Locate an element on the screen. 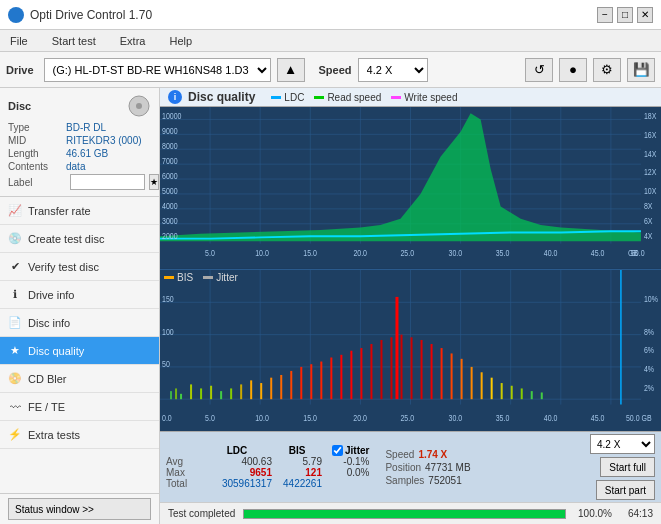 The width and height of the screenshot is (661, 524). app-icon is located at coordinates (16, 15).